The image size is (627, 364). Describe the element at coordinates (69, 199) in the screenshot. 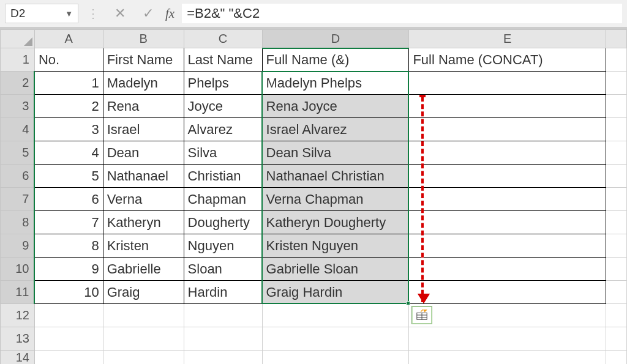

I see `cell-A7: 6` at that location.